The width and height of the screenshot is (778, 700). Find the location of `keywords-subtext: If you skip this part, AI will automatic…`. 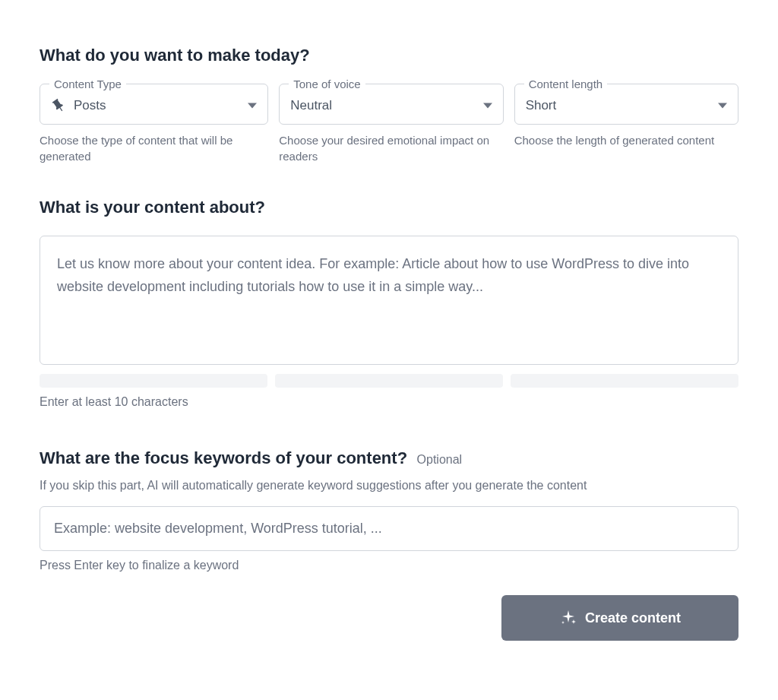

keywords-subtext: If you skip this part, AI will automatic… is located at coordinates (389, 486).